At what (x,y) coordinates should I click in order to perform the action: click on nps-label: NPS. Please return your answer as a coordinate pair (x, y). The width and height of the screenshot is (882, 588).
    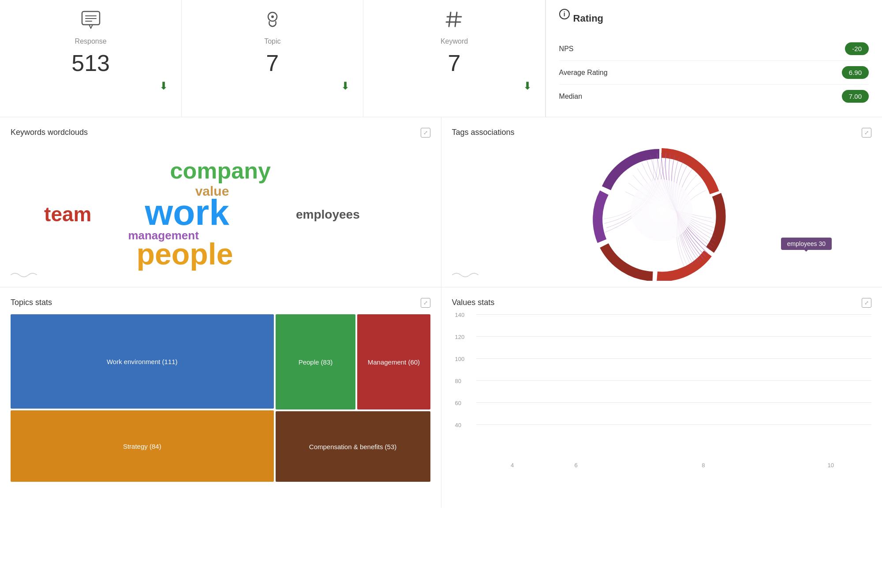
    Looking at the image, I should click on (566, 49).